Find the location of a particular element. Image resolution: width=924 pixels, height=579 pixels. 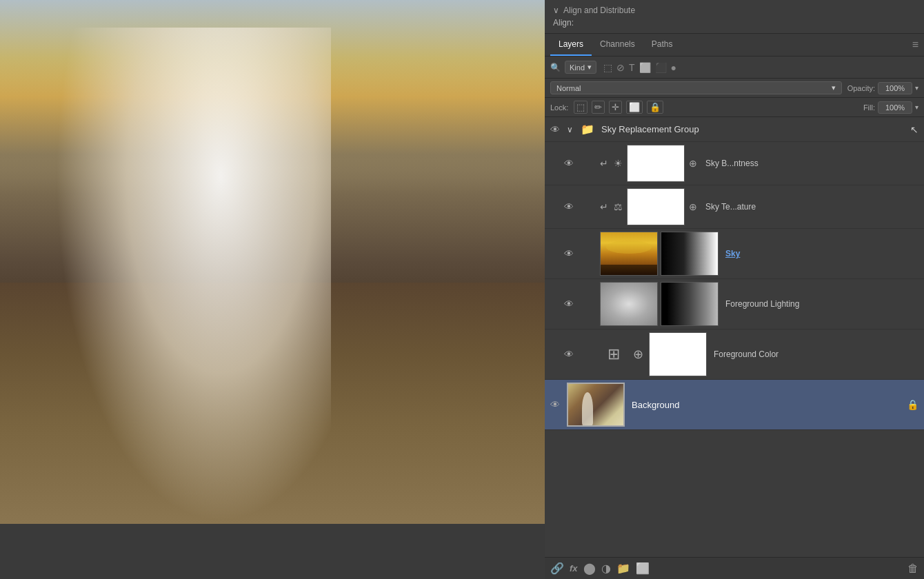

layer-foreground-color: 👁 ⊞ ⊕ Foreground Color is located at coordinates (734, 354).